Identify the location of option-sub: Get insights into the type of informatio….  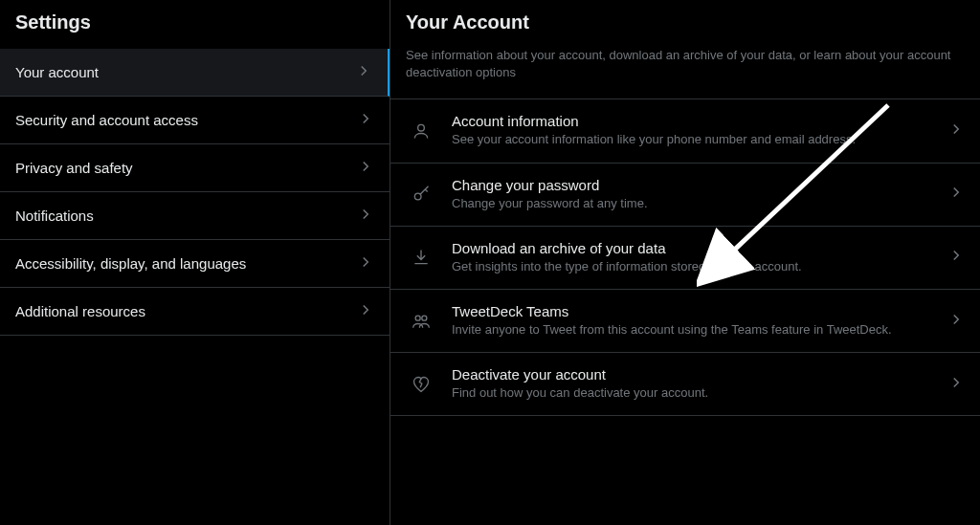
(692, 267).